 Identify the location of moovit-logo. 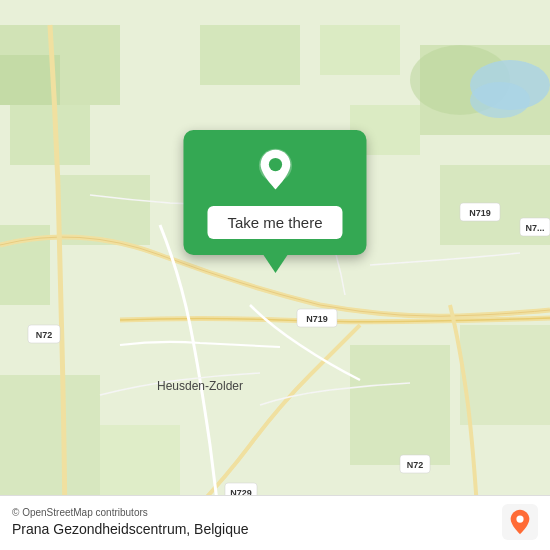
(520, 522).